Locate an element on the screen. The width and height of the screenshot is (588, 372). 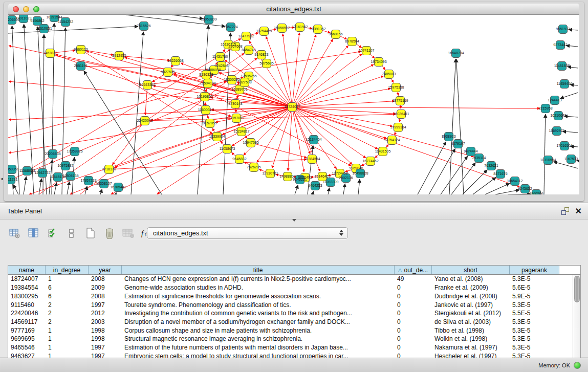
row-options-icon is located at coordinates (72, 233).